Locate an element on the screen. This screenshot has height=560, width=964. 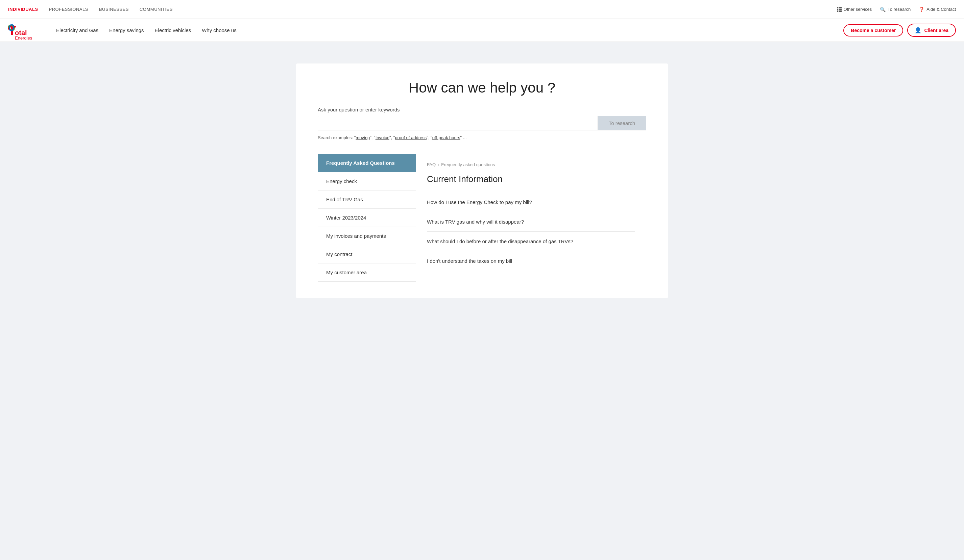
search-row: To research is located at coordinates (482, 123).